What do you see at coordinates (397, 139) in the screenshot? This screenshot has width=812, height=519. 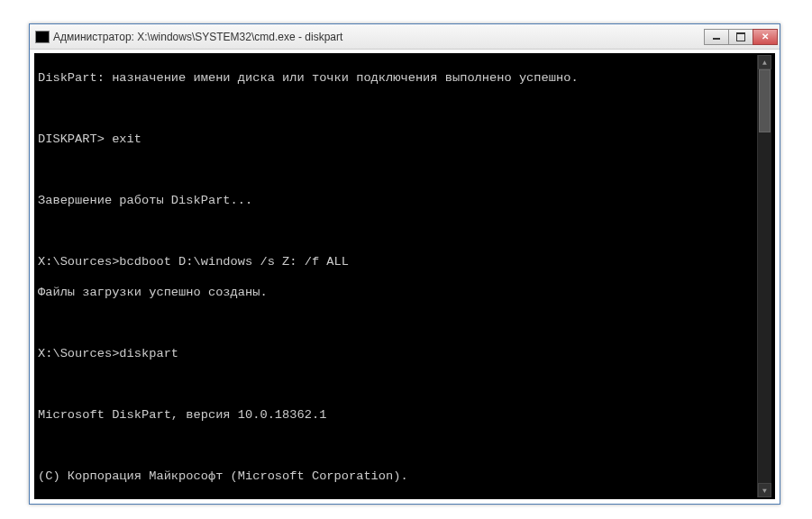 I see `prompt-line: DISKPART> exit` at bounding box center [397, 139].